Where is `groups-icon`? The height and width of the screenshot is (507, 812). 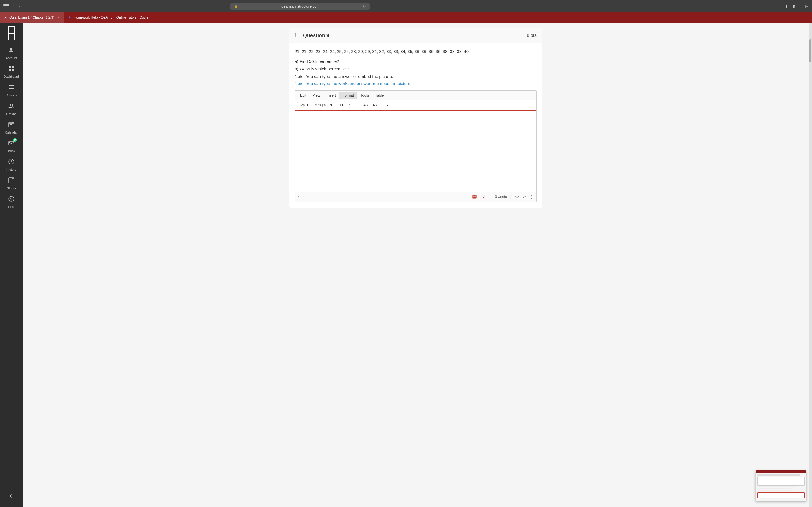
groups-icon is located at coordinates (11, 107).